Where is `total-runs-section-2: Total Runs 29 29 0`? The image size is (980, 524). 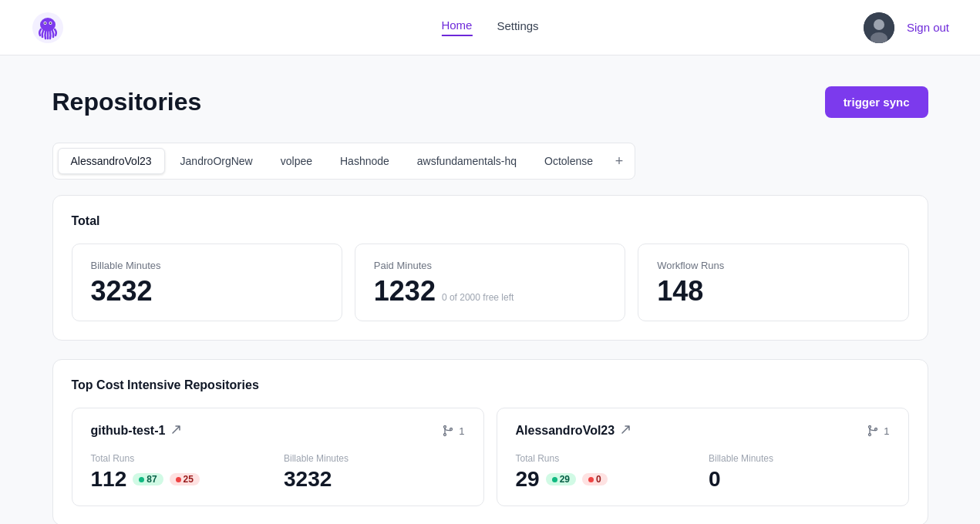
total-runs-section-2: Total Runs 29 29 0 is located at coordinates (606, 472).